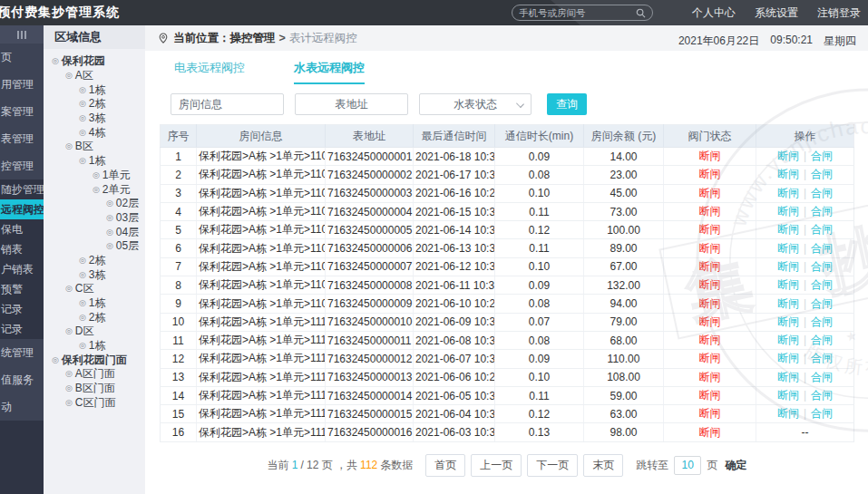 The height and width of the screenshot is (494, 868). What do you see at coordinates (94, 76) in the screenshot?
I see `tree-item: ◎A区` at bounding box center [94, 76].